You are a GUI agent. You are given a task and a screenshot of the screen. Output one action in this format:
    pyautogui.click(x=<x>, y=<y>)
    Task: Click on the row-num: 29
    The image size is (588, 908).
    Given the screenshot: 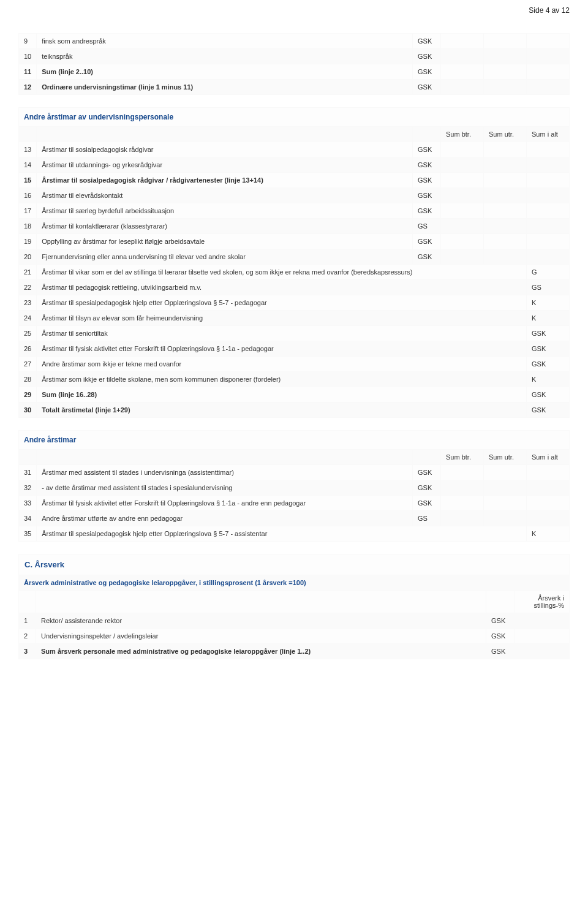 What is the action you would take?
    pyautogui.click(x=28, y=395)
    